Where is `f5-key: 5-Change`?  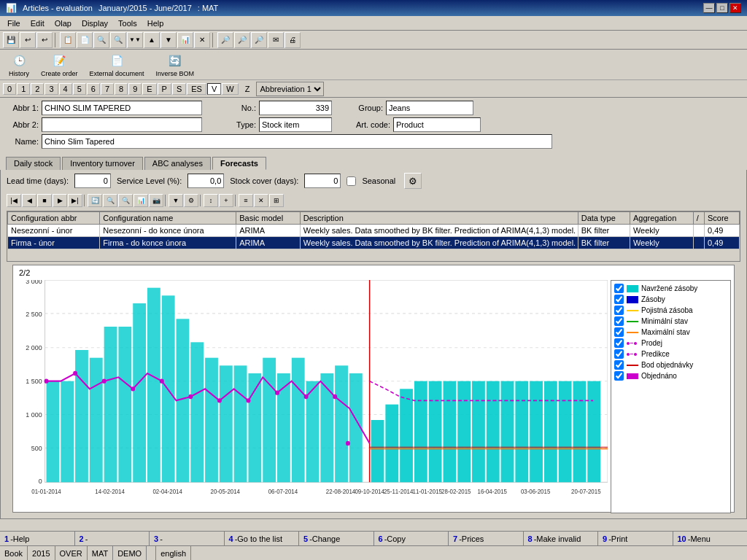 f5-key: 5-Change is located at coordinates (337, 538).